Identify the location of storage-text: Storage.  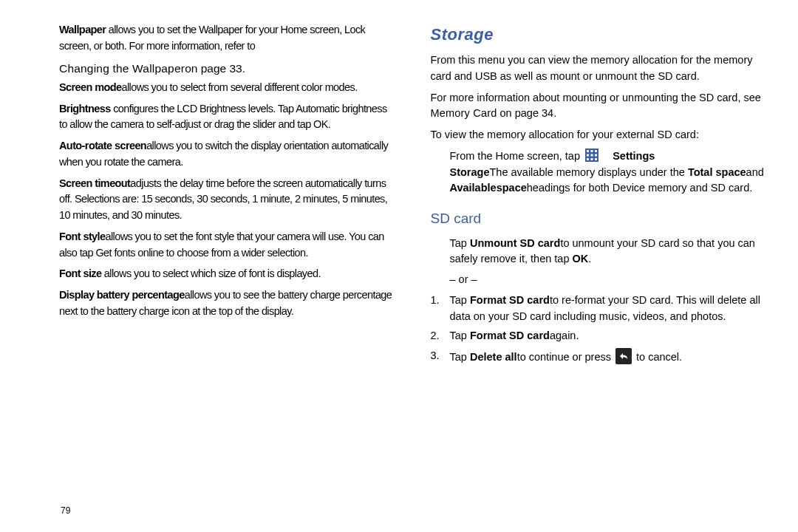
(470, 172).